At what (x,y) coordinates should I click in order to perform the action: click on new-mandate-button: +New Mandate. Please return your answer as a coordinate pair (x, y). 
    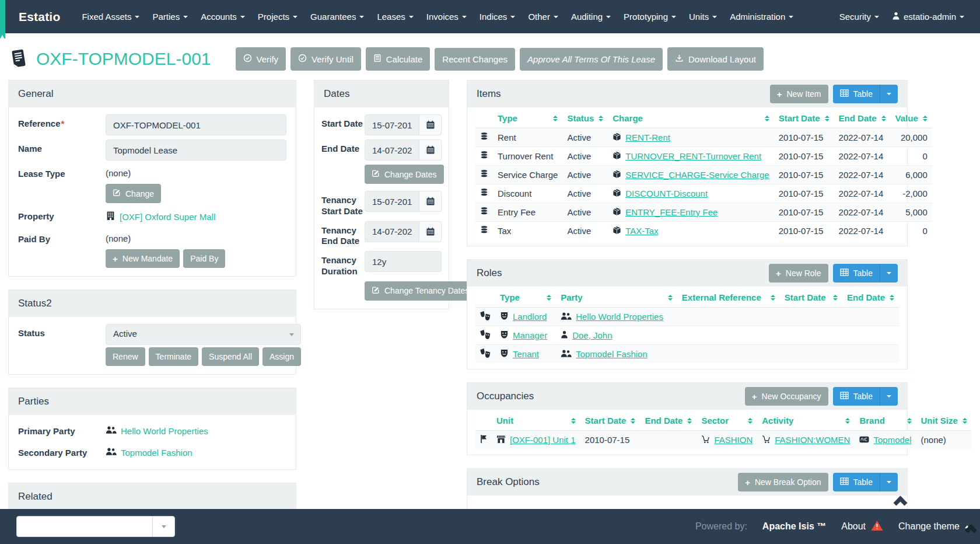
    Looking at the image, I should click on (142, 259).